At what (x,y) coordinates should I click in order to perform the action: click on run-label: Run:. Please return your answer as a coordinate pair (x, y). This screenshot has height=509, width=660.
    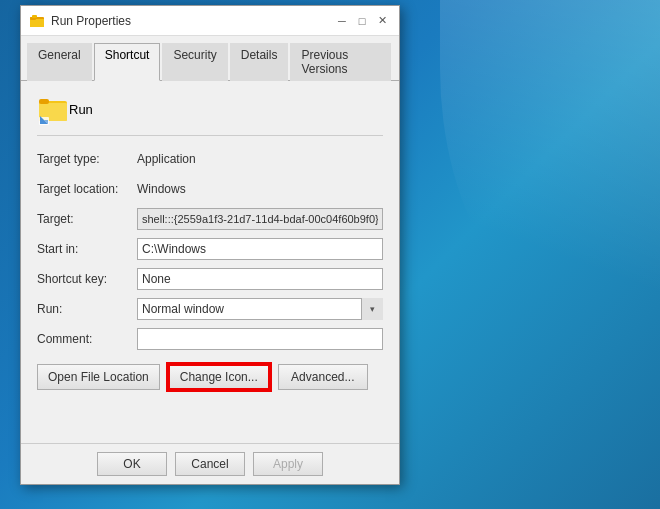
    Looking at the image, I should click on (87, 309).